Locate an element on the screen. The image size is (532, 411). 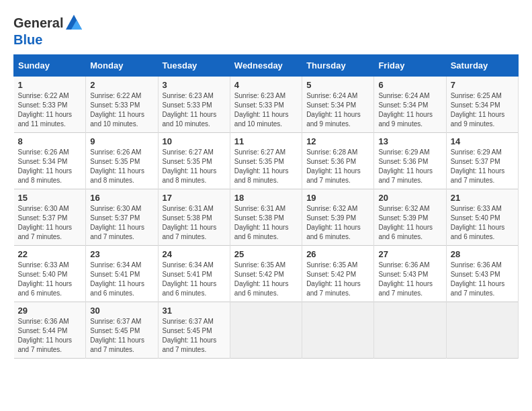
calendar-cell: 26Sunrise: 6:35 AM Sunset: 5:42 PM Dayli… is located at coordinates (339, 274).